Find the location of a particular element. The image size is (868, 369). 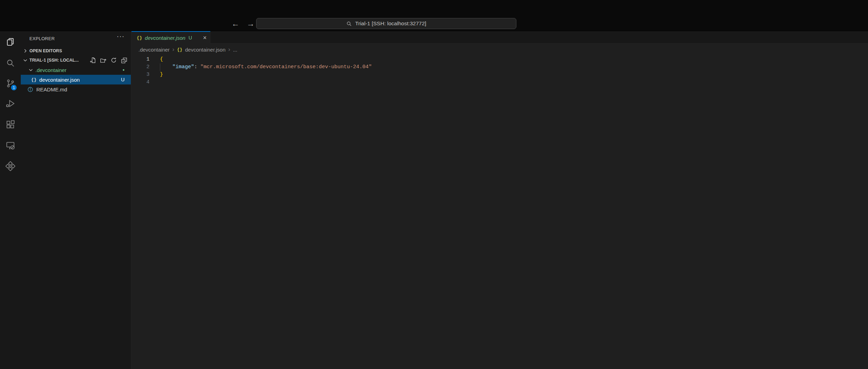

tab-label: devcontainer.json is located at coordinates (165, 38).